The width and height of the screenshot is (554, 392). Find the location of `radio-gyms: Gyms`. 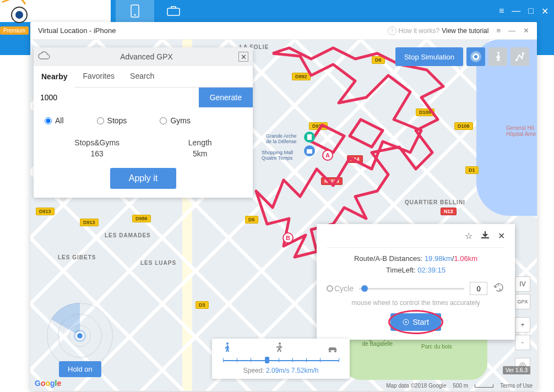

radio-gyms: Gyms is located at coordinates (175, 121).